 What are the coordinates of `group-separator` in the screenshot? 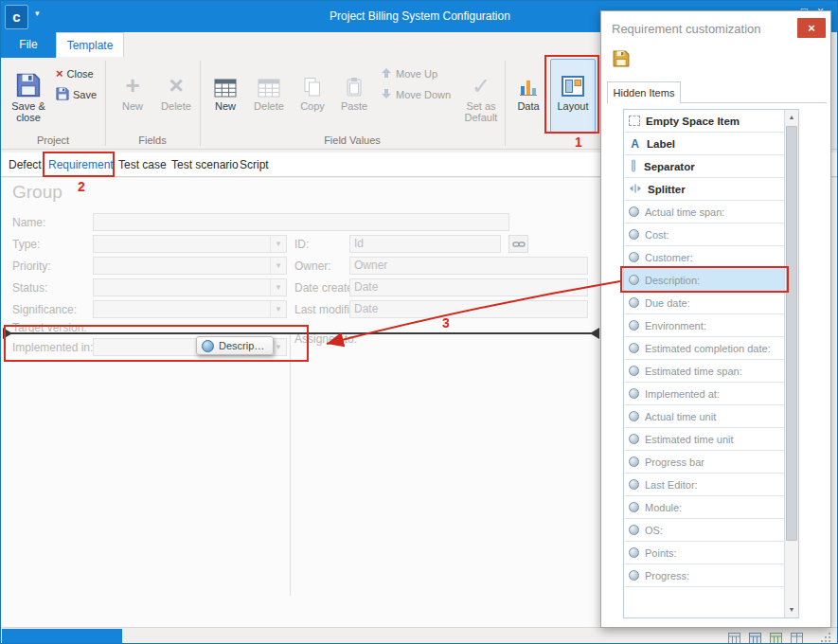 It's located at (506, 103).